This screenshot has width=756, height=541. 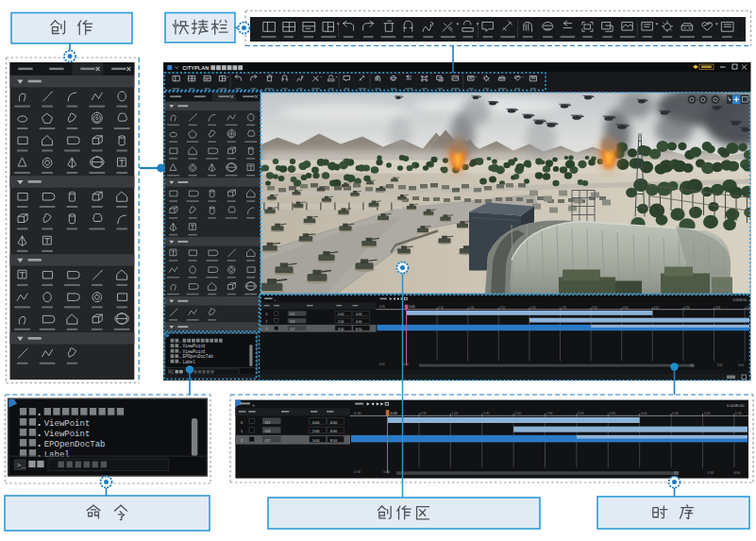 I want to click on svg-text: 0, so click(x=267, y=314).